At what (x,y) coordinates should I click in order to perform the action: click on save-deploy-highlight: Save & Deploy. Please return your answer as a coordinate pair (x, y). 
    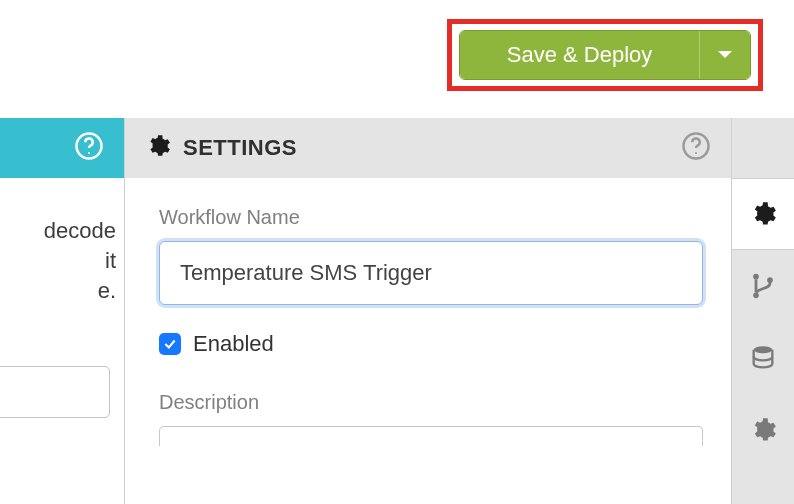
    Looking at the image, I should click on (605, 55).